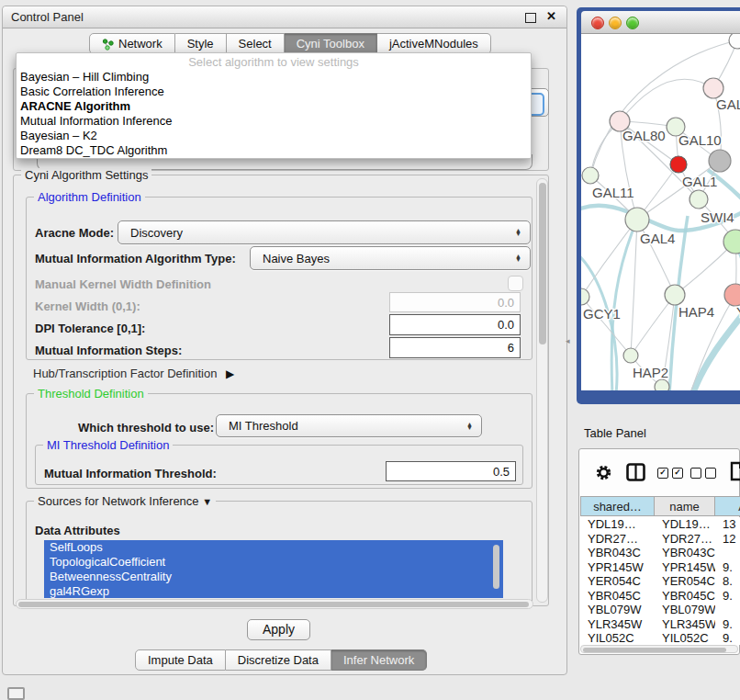  I want to click on table-hscrollbar, so click(659, 649).